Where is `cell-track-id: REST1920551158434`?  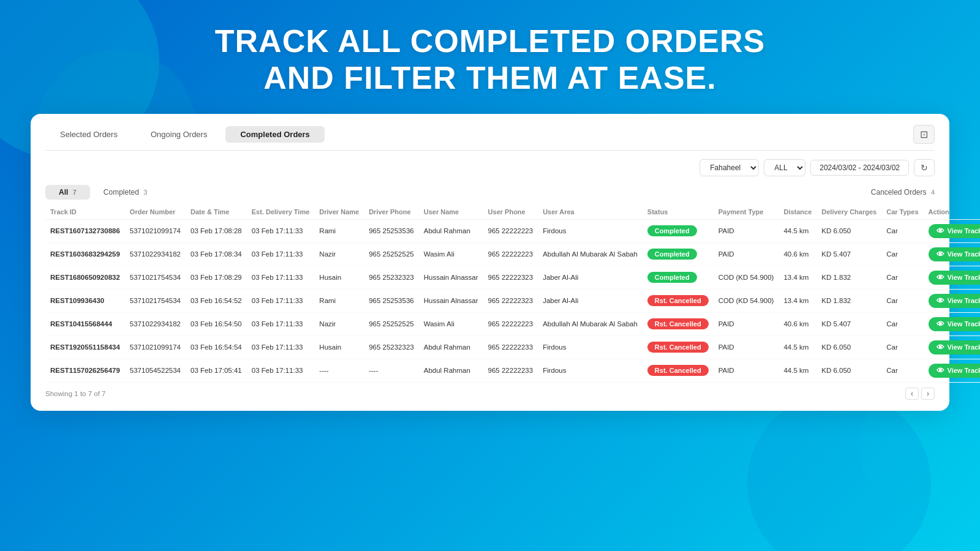
cell-track-id: REST1920551158434 is located at coordinates (85, 347).